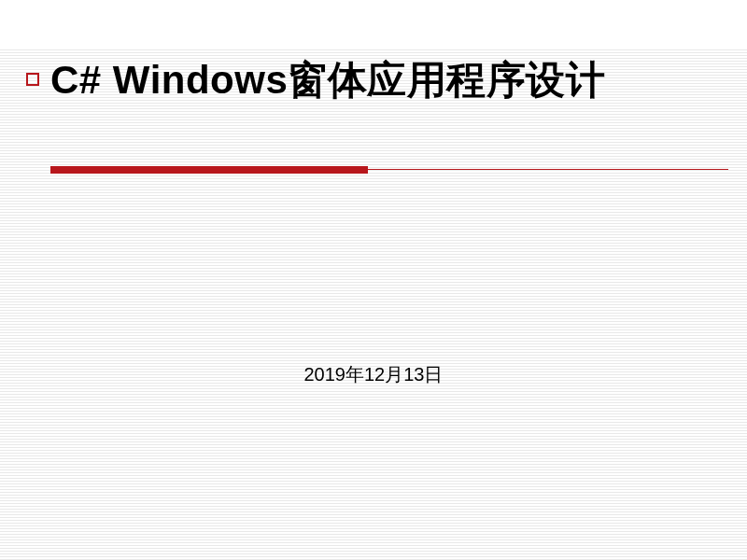  What do you see at coordinates (209, 170) in the screenshot?
I see `underline-thick-bar` at bounding box center [209, 170].